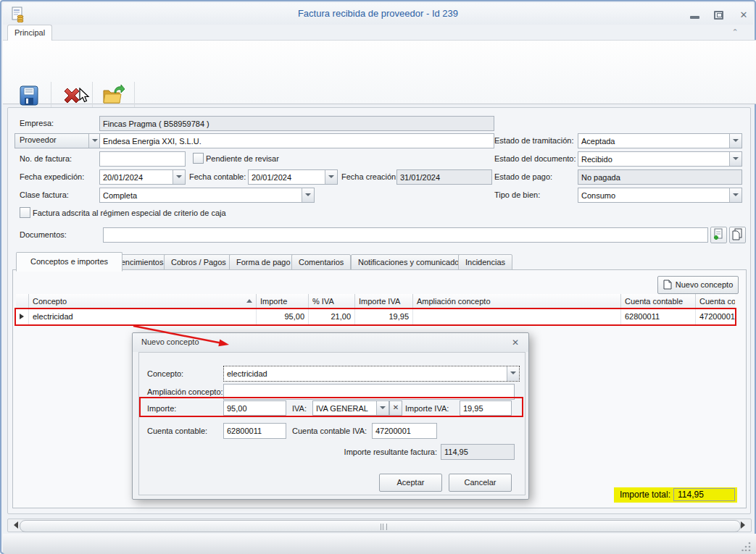  What do you see at coordinates (307, 196) in the screenshot?
I see `clase-factura-dropdown-icon` at bounding box center [307, 196].